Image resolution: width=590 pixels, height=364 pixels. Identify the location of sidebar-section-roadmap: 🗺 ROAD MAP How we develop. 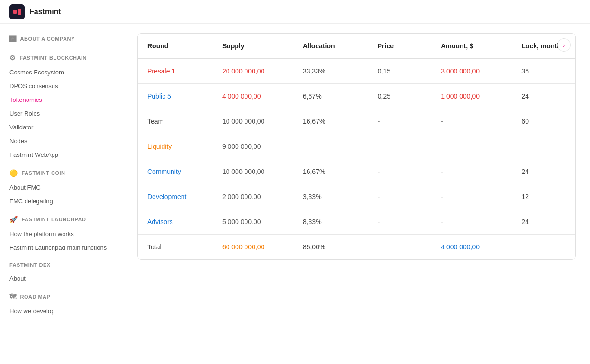
(62, 303).